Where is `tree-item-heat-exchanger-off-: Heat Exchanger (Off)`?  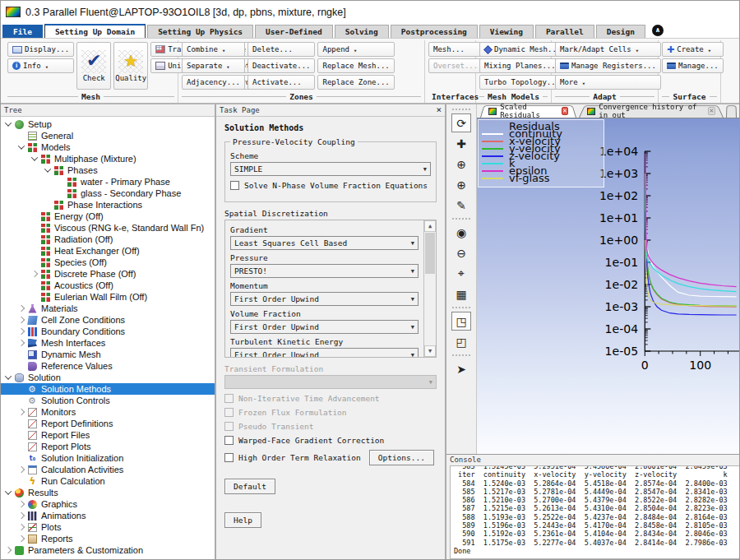 tree-item-heat-exchanger-off-: Heat Exchanger (Off) is located at coordinates (108, 251).